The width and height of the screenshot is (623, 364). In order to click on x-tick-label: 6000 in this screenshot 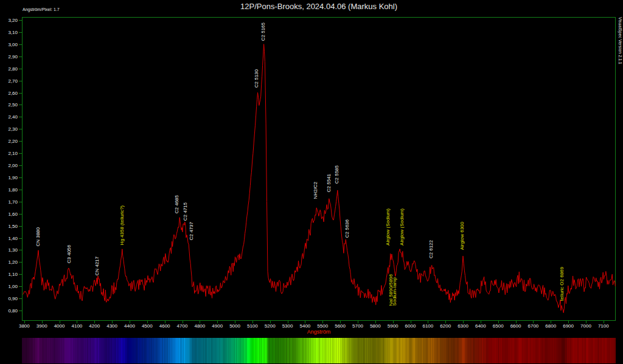, I will do `click(411, 326)`.